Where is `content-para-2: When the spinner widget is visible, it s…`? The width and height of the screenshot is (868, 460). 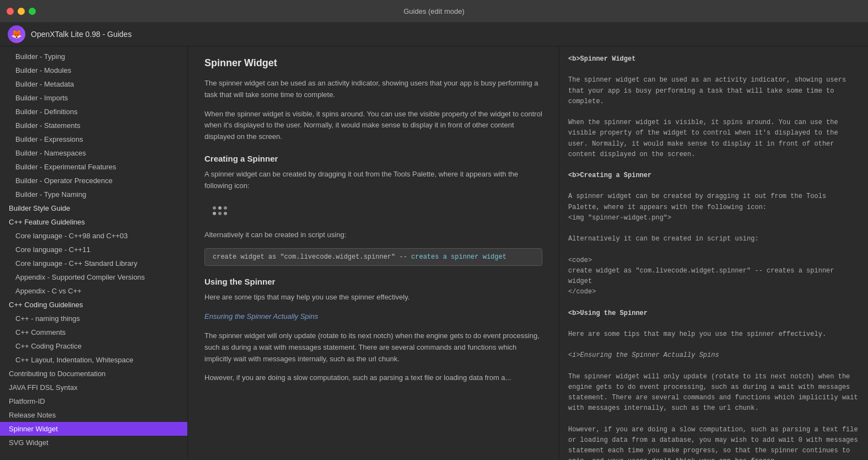 content-para-2: When the spinner widget is visible, it s… is located at coordinates (374, 126).